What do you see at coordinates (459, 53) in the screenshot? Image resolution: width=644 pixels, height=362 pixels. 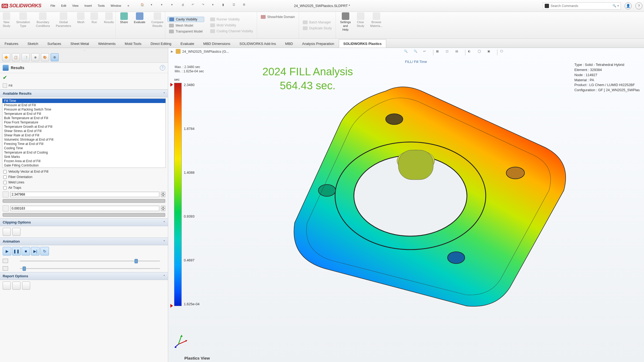 I see `display-style-icon: ▤` at bounding box center [459, 53].